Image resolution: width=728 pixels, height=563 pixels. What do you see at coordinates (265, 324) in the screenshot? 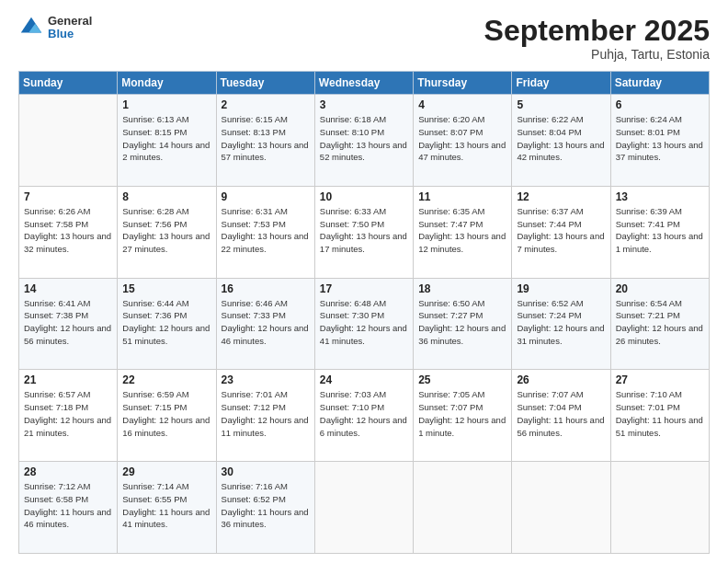
I see `calendar-cell: 16Sunrise: 6:46 AMSunset: 7:33 PMDayligh…` at bounding box center [265, 324].